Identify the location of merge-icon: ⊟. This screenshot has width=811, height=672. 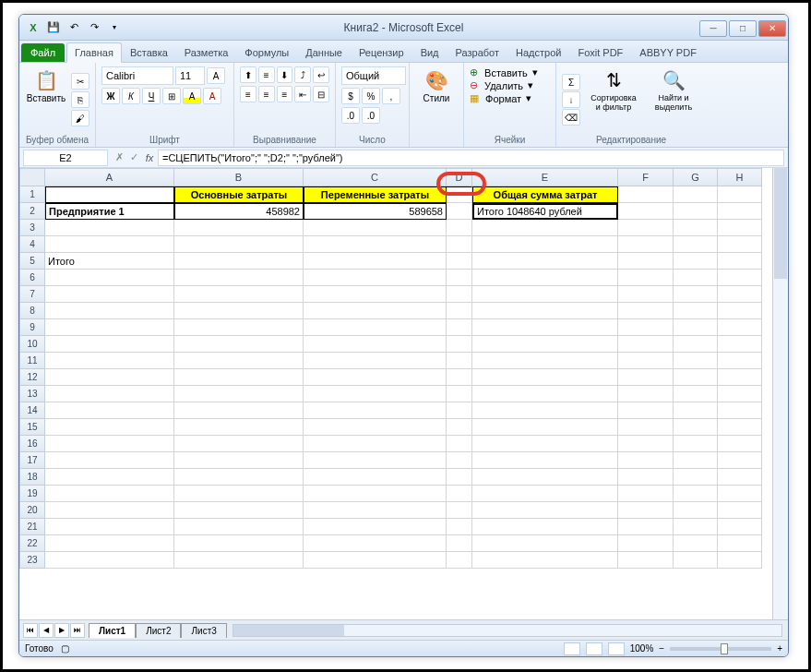
(321, 94).